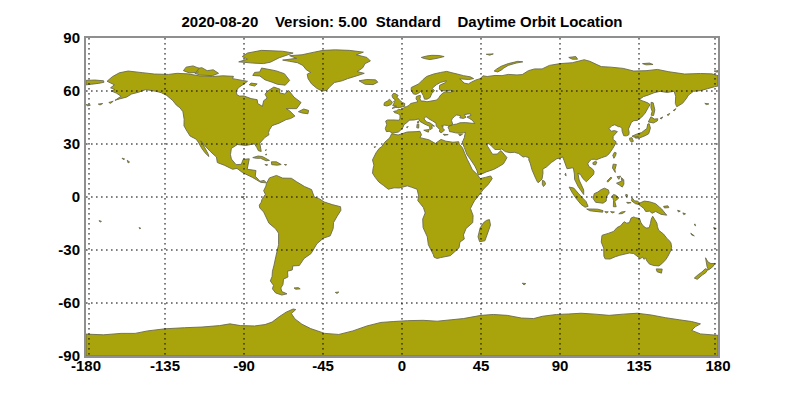  Describe the element at coordinates (204, 127) in the screenshot. I see `landmass-north-america` at that location.